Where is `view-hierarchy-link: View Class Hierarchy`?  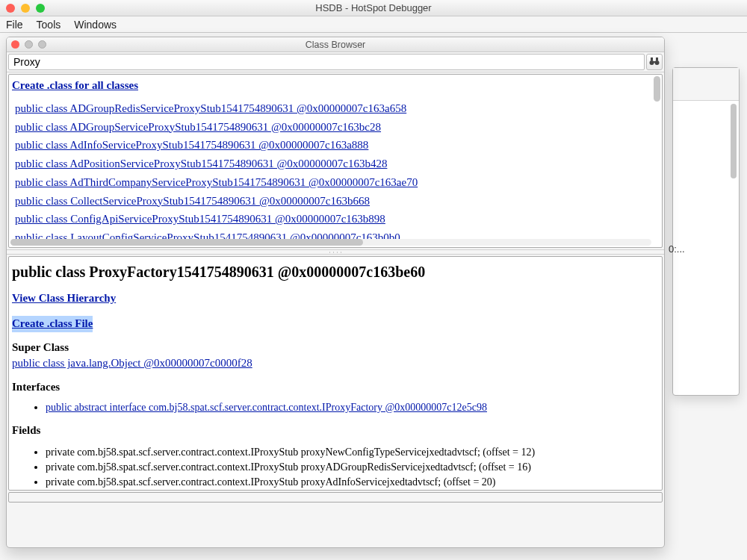 view-hierarchy-link: View Class Hierarchy is located at coordinates (64, 299).